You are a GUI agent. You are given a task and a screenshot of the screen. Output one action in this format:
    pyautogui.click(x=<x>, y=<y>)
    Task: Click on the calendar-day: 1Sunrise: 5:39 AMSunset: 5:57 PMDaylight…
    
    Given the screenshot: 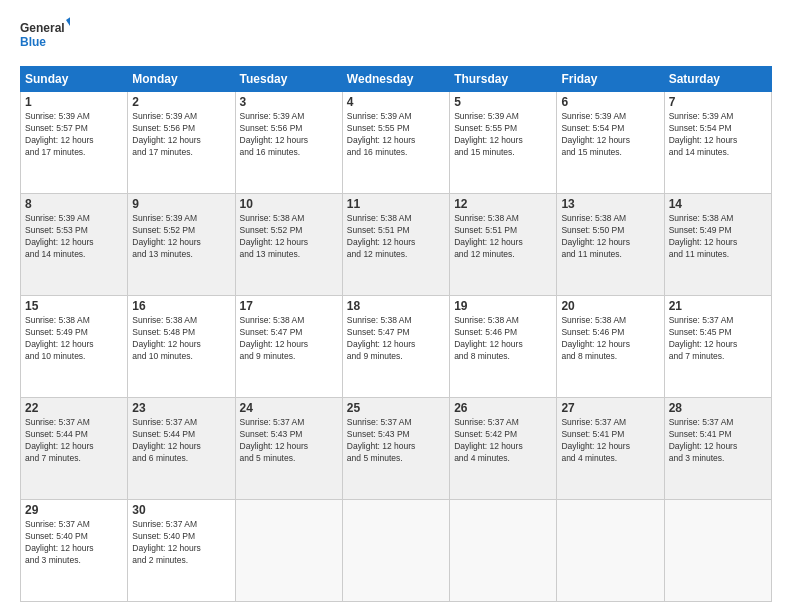 What is the action you would take?
    pyautogui.click(x=74, y=143)
    